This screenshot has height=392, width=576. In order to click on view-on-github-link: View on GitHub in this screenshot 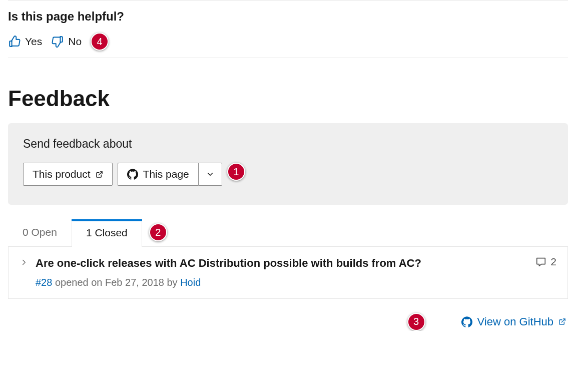, I will do `click(513, 322)`.